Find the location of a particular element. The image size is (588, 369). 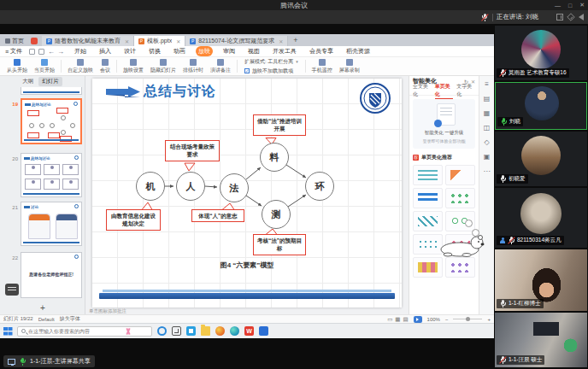

addin-checkbox: ✓ 放映不加载加载项 is located at coordinates (272, 72).